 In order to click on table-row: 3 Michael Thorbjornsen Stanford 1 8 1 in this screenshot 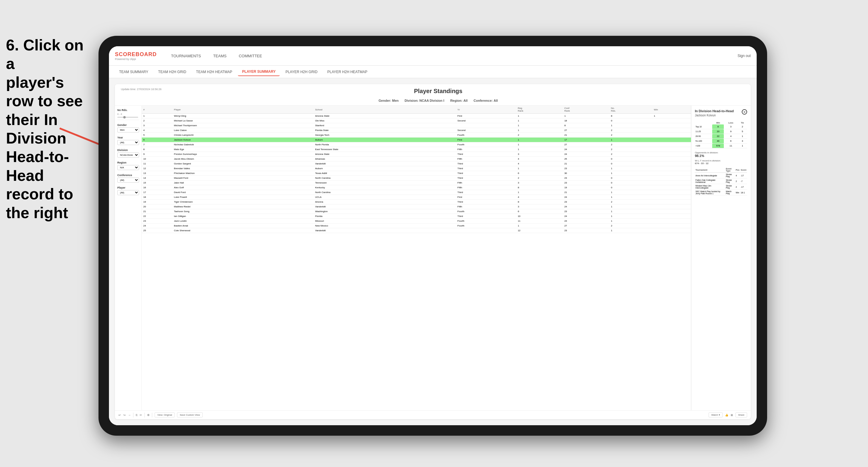, I will do `click(416, 126)`.